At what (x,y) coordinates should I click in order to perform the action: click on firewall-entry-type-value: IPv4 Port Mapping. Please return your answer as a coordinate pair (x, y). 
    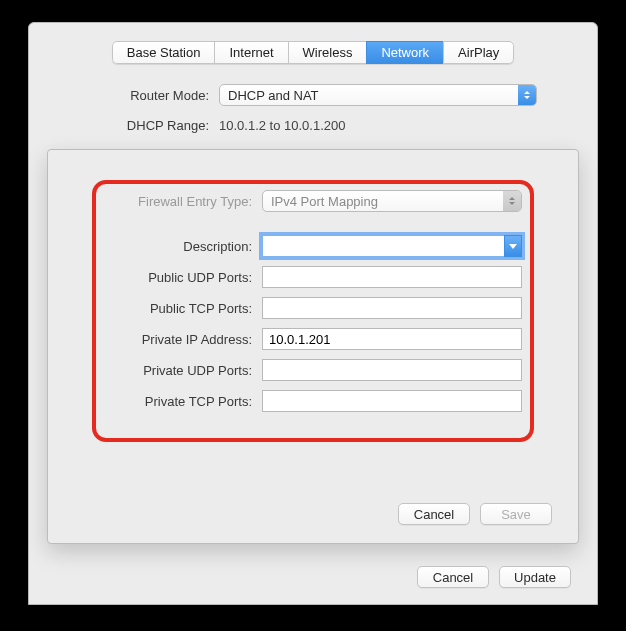
    Looking at the image, I should click on (324, 202).